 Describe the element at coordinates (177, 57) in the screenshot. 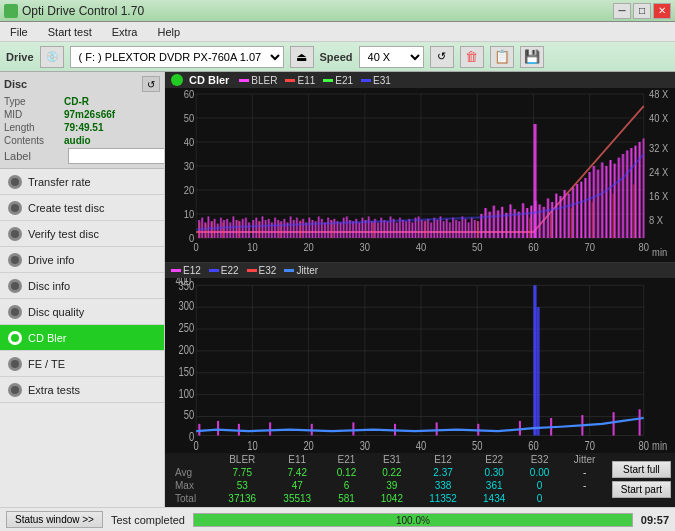

I see `drive-select: ( F: ) PLEXTOR DVDR PX-760A 1.07` at that location.